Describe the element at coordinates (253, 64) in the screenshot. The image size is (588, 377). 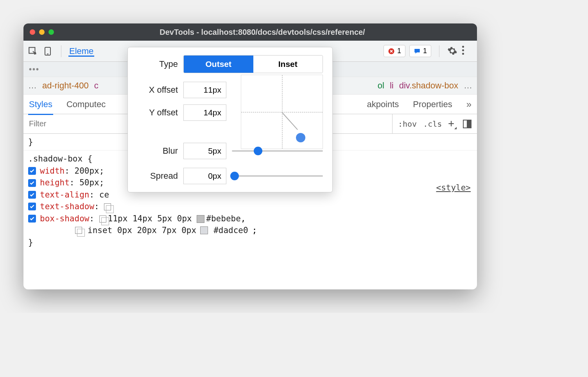
I see `type-segmented: Outset Inset` at that location.